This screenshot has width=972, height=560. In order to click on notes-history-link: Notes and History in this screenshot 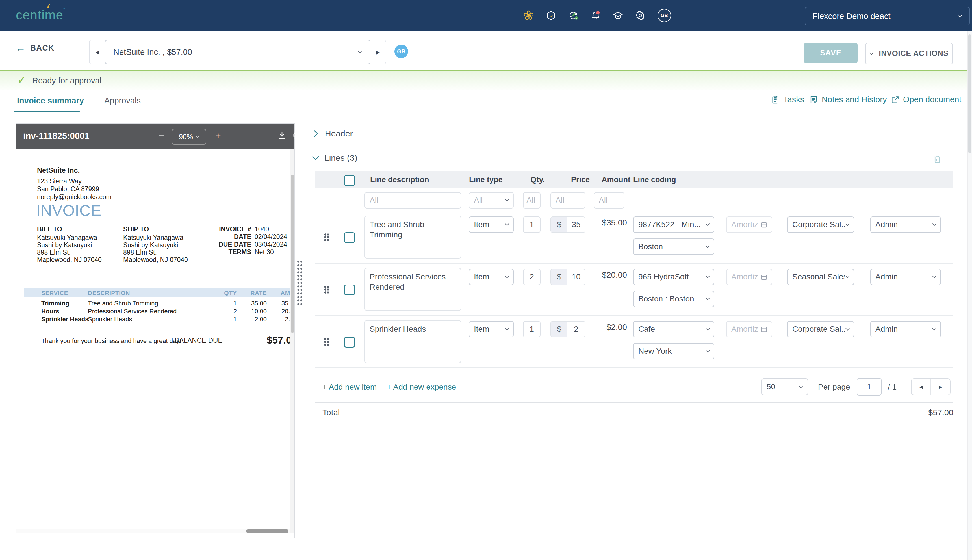, I will do `click(848, 100)`.